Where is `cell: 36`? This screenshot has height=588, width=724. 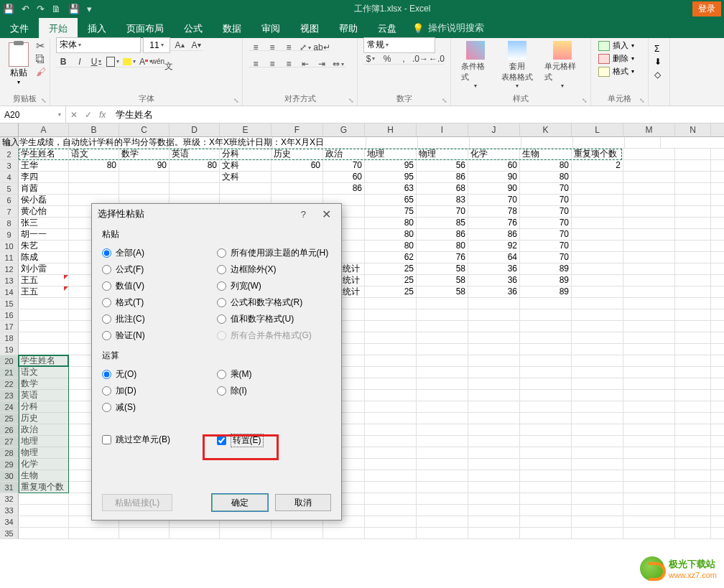 cell: 36 is located at coordinates (494, 291).